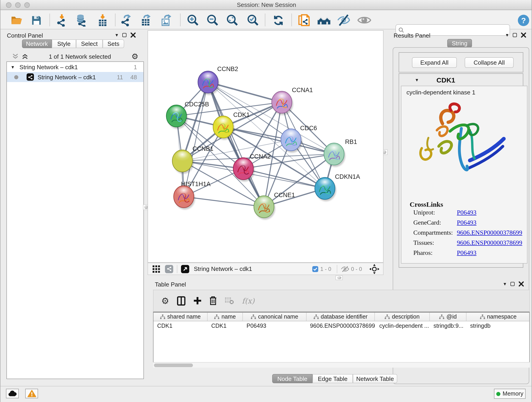  What do you see at coordinates (185, 269) in the screenshot?
I see `open-in-new-window-icon` at bounding box center [185, 269].